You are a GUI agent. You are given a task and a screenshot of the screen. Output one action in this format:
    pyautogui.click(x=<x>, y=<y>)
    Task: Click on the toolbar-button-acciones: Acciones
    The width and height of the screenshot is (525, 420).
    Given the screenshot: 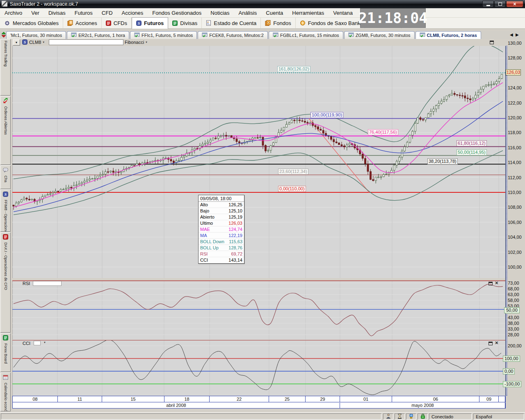 What is the action you would take?
    pyautogui.click(x=82, y=23)
    